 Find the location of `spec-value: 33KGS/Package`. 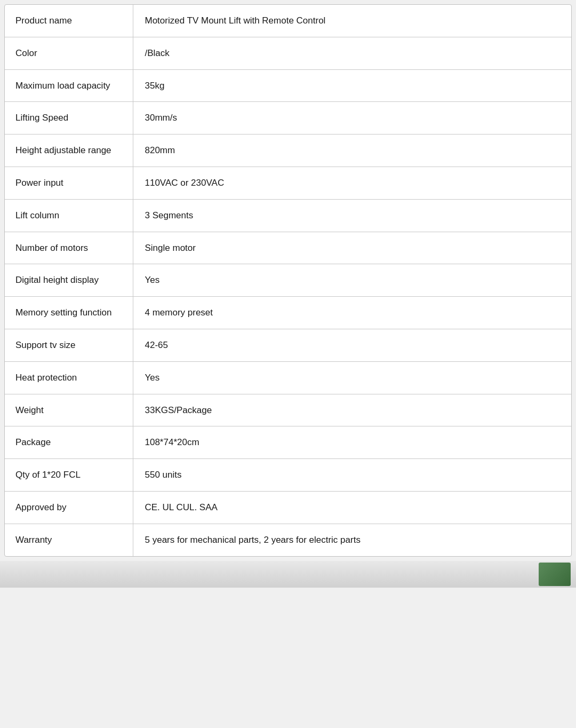

spec-value: 33KGS/Package is located at coordinates (352, 410).